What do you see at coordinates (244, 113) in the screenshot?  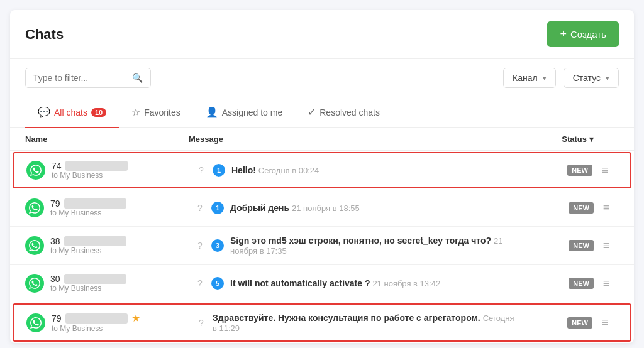 I see `tab-assigned: 👤 Assigned to me` at bounding box center [244, 113].